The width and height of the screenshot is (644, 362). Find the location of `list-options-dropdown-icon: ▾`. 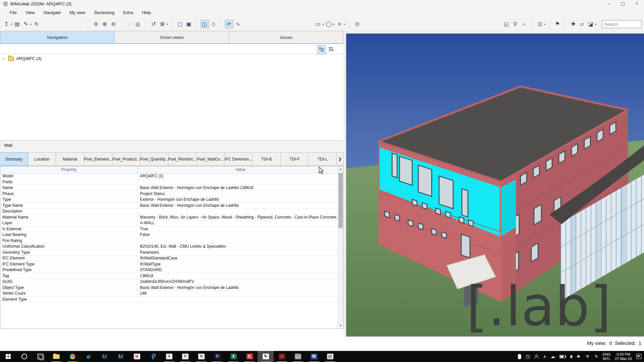

list-options-dropdown-icon: ▾ is located at coordinates (344, 24).